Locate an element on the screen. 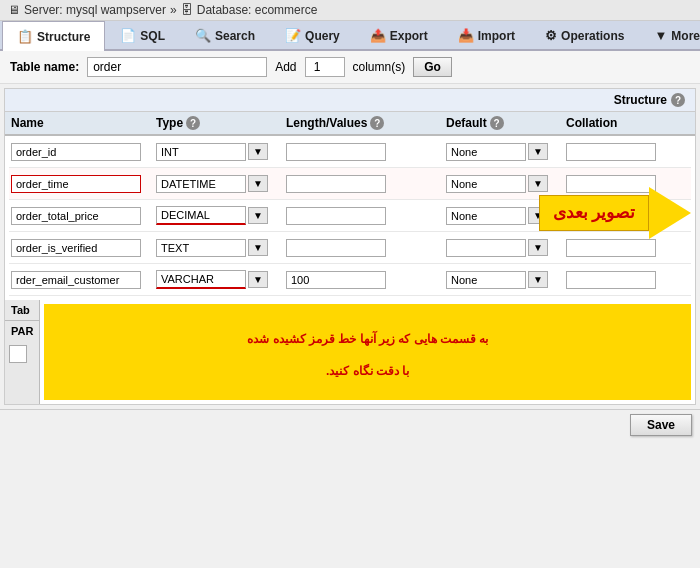  tab-search-label: Search is located at coordinates (235, 36).